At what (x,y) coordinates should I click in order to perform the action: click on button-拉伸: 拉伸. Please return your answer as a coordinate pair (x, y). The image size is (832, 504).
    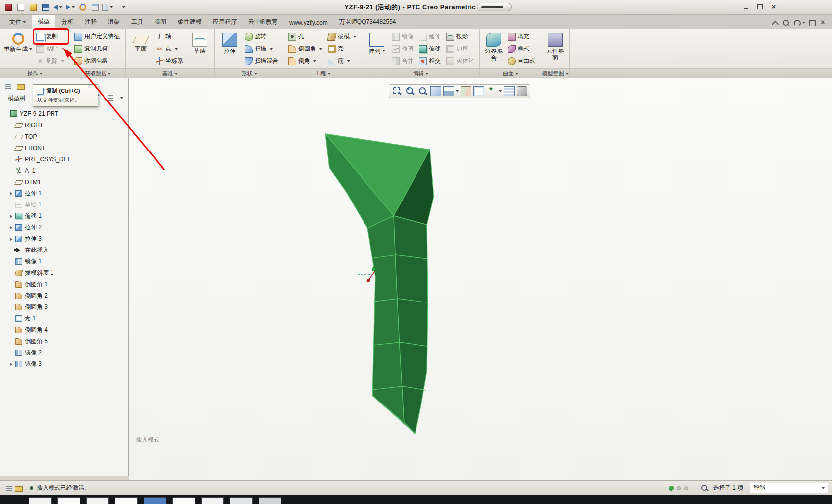
    Looking at the image, I should click on (230, 49).